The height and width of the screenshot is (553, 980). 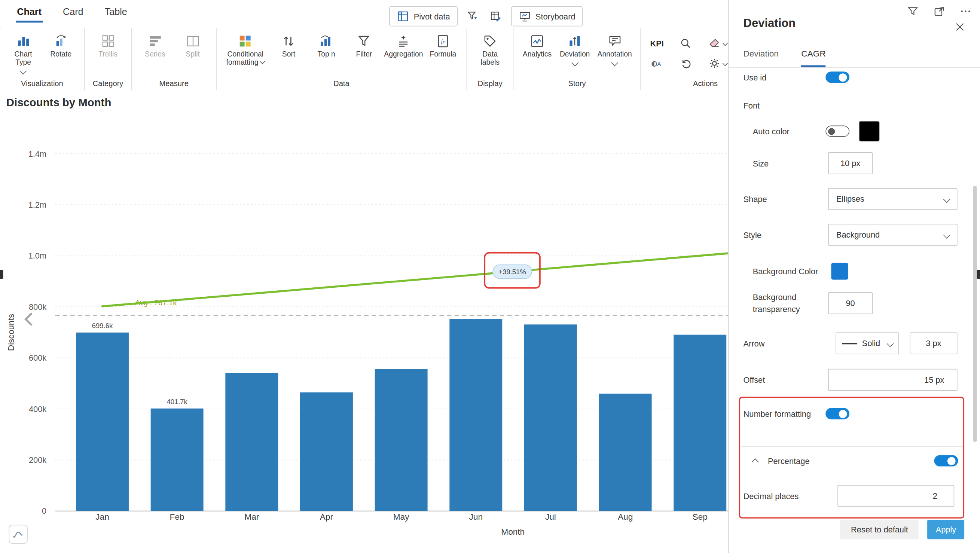 I want to click on line-style-preview, so click(x=849, y=343).